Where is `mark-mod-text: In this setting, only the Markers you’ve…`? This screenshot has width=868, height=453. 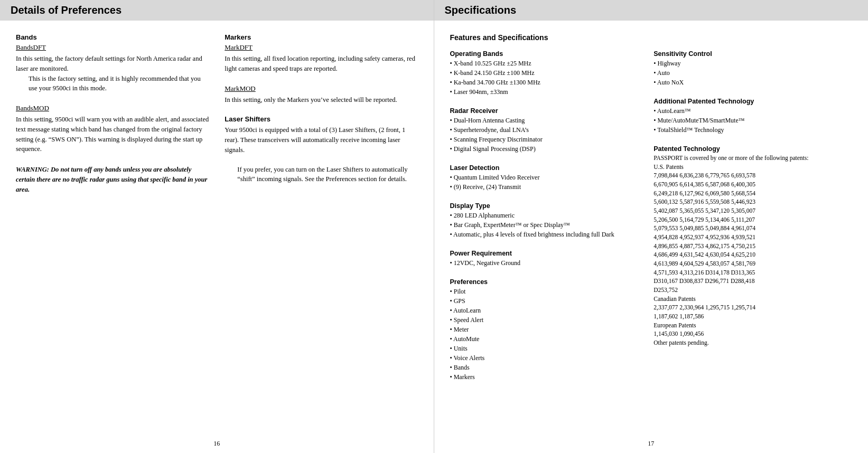 mark-mod-text: In this setting, only the Markers you’ve… is located at coordinates (321, 100).